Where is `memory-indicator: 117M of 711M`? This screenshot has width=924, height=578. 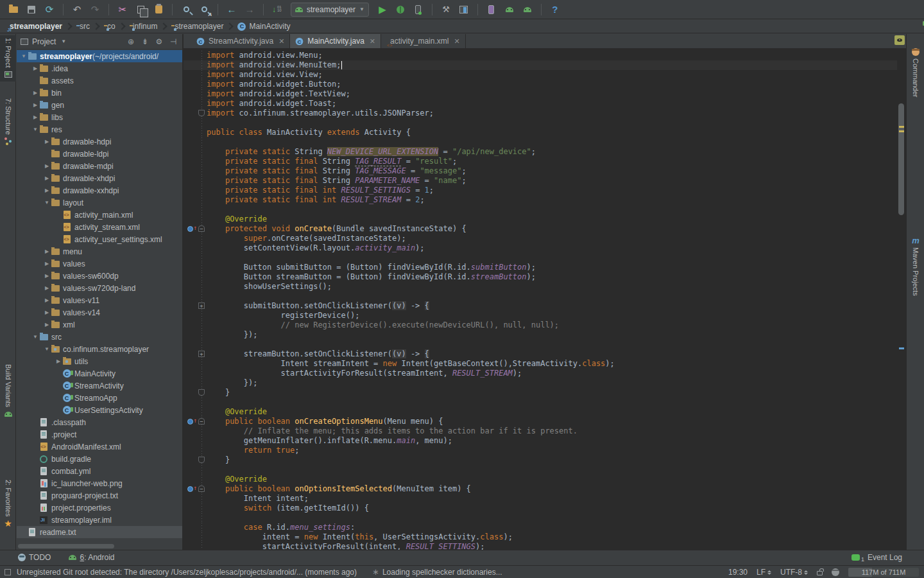 memory-indicator: 117M of 711M is located at coordinates (884, 572).